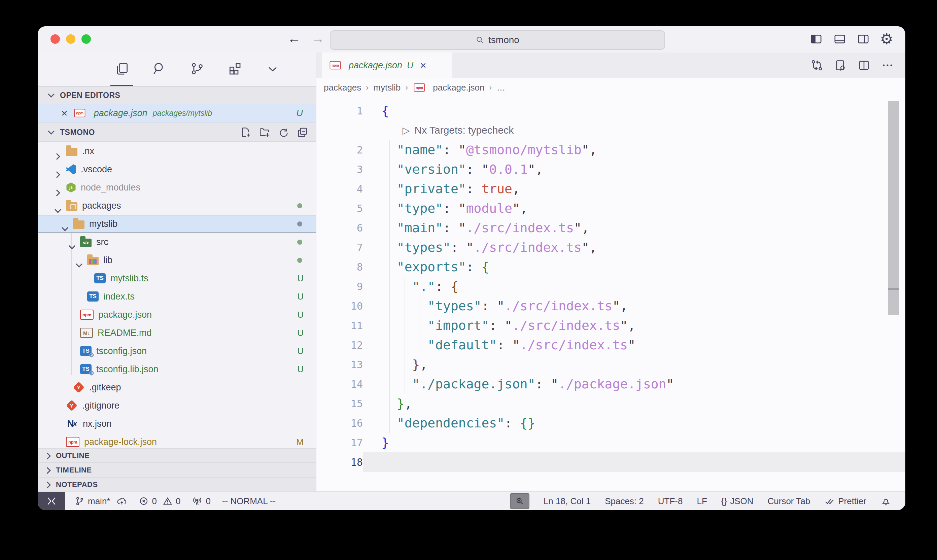 The image size is (937, 560). What do you see at coordinates (423, 65) in the screenshot?
I see `close-tab-icon: ×` at bounding box center [423, 65].